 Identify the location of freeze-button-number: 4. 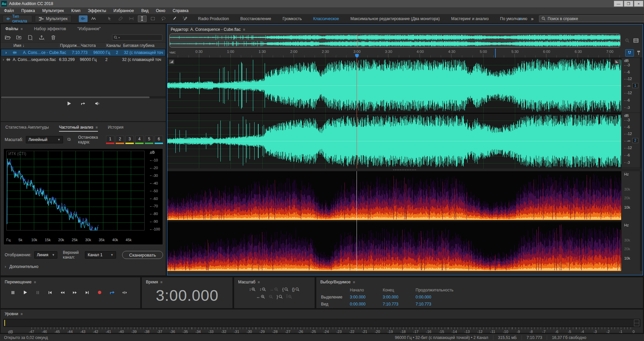
(140, 139).